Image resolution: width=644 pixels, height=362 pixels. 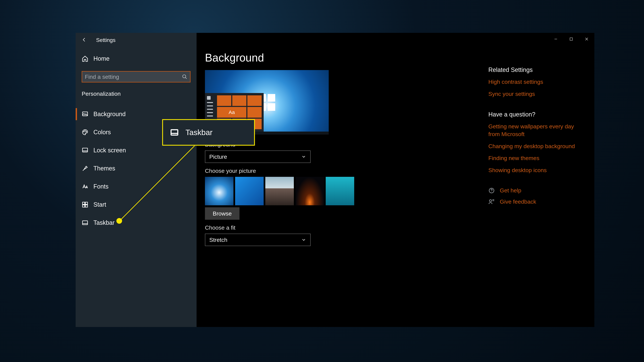 I want to click on browse-button: Browse, so click(x=222, y=213).